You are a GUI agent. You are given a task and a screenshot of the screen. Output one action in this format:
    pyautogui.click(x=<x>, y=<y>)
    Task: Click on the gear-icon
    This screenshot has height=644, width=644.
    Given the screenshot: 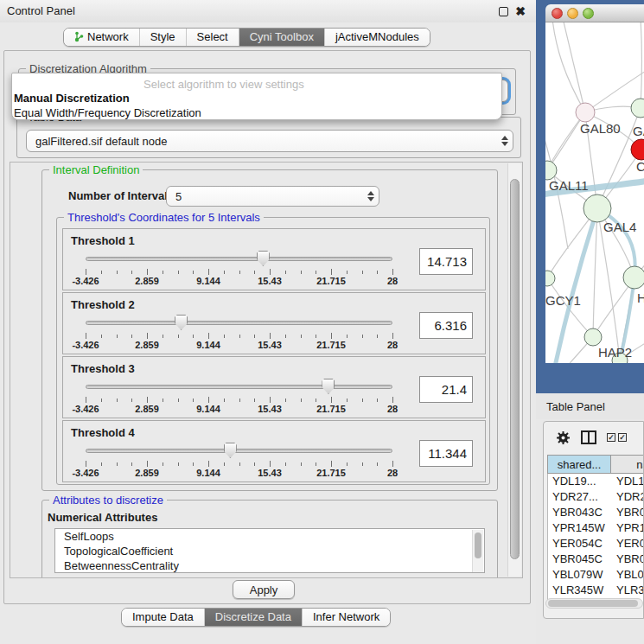 What is the action you would take?
    pyautogui.click(x=564, y=437)
    